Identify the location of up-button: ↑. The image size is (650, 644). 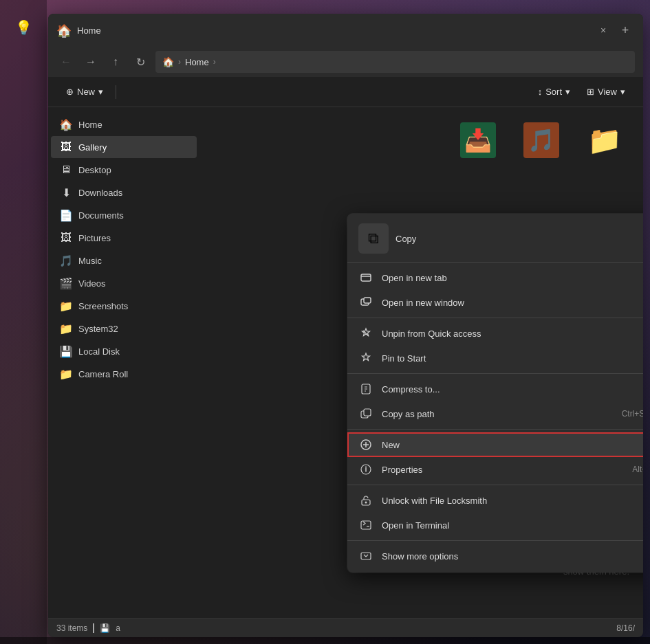
(116, 62).